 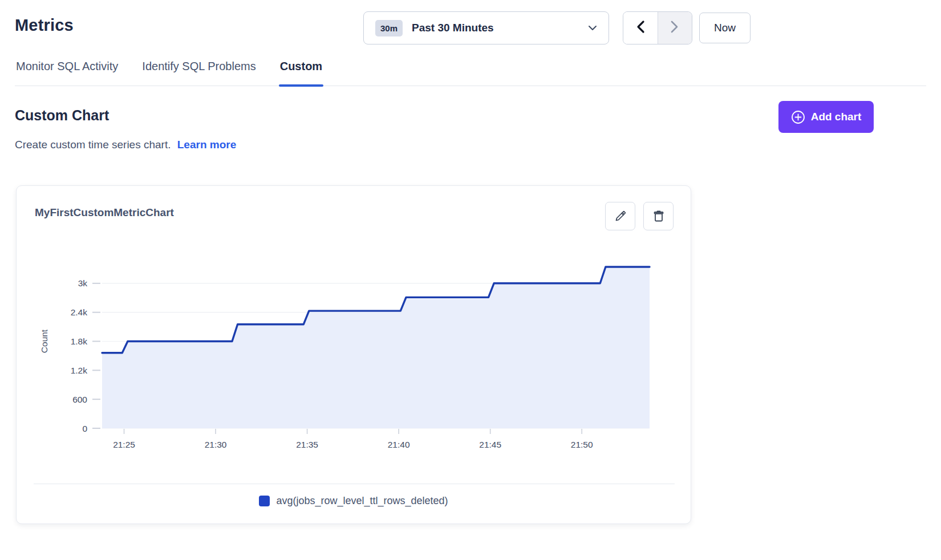 What do you see at coordinates (354, 484) in the screenshot?
I see `legend-divider` at bounding box center [354, 484].